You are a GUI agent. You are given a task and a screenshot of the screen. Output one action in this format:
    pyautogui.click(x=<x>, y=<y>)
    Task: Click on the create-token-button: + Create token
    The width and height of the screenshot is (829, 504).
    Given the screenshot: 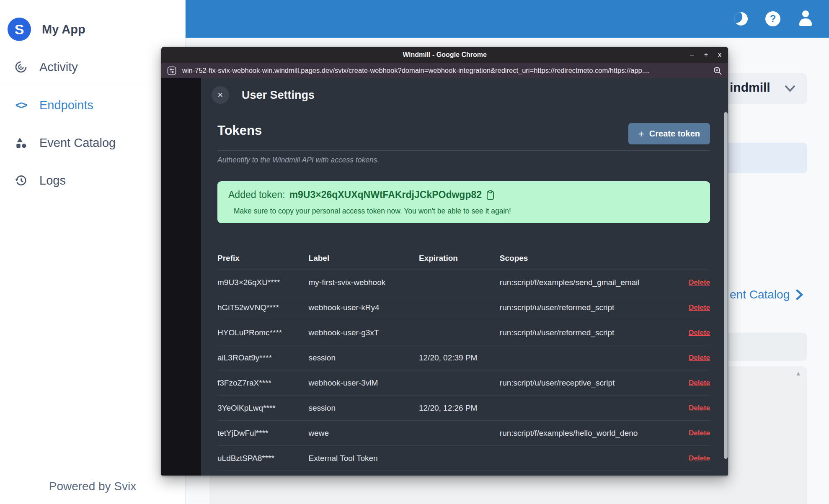 What is the action you would take?
    pyautogui.click(x=669, y=134)
    